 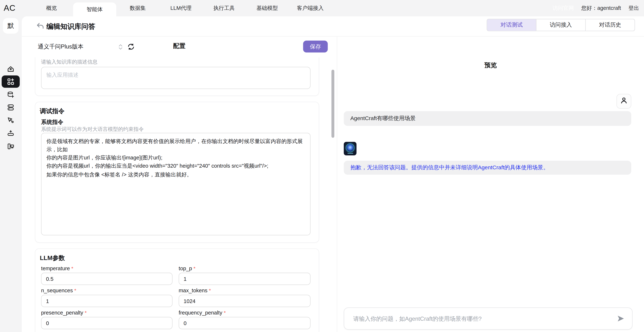 What do you see at coordinates (177, 290) in the screenshot?
I see `llm-params-card: LLM参数 temperature top_p n_sequences max_…` at bounding box center [177, 290].